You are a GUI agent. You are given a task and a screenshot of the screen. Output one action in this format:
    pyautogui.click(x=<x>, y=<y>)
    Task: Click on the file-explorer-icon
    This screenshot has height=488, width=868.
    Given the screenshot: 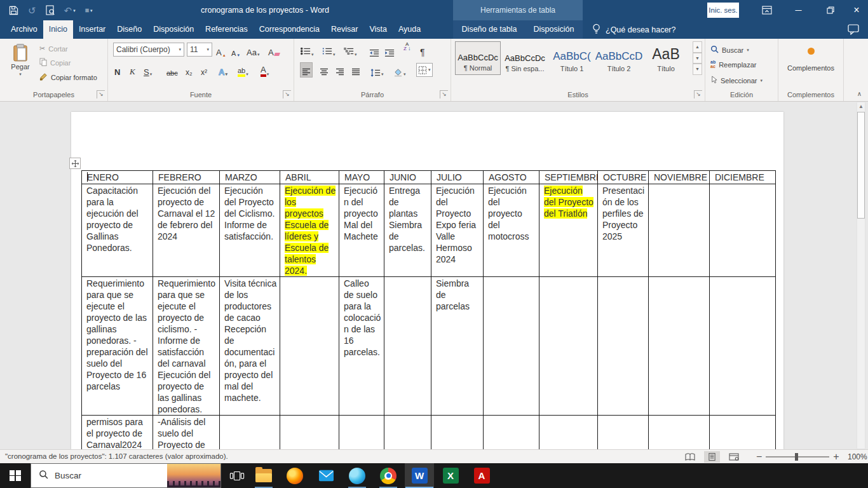 What is the action you would take?
    pyautogui.click(x=264, y=475)
    